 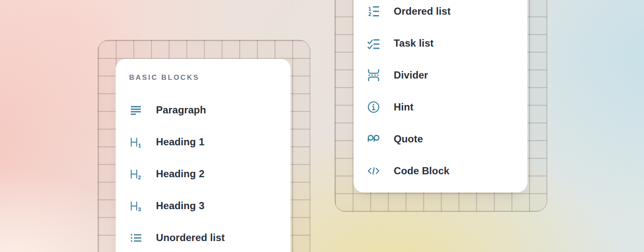 What do you see at coordinates (374, 107) in the screenshot?
I see `hint-icon` at bounding box center [374, 107].